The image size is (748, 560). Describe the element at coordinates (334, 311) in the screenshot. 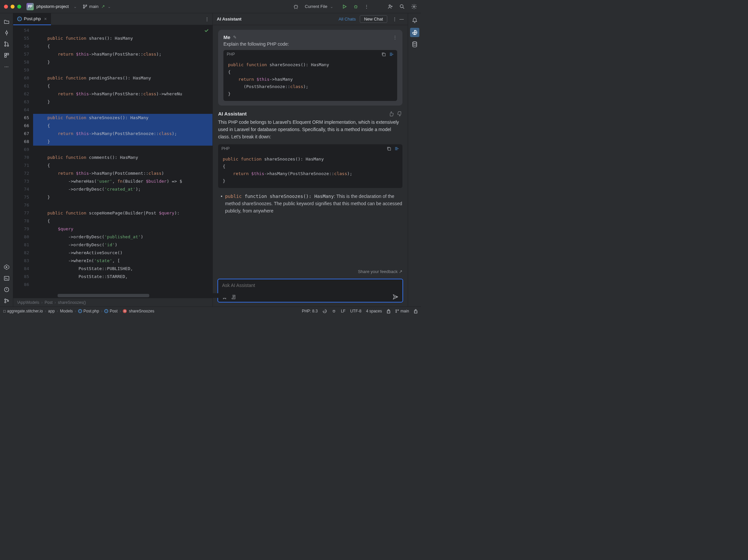

I see `status-listener-icon` at that location.